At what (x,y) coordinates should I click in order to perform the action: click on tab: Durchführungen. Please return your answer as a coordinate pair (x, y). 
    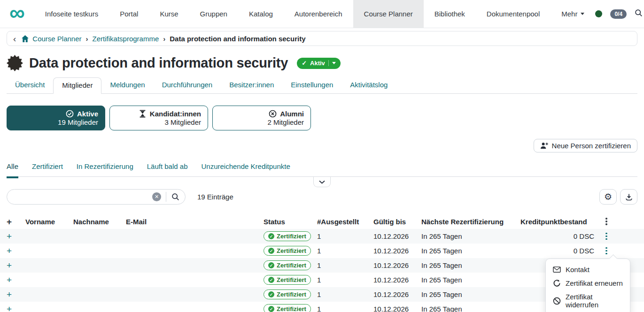
    Looking at the image, I should click on (187, 85).